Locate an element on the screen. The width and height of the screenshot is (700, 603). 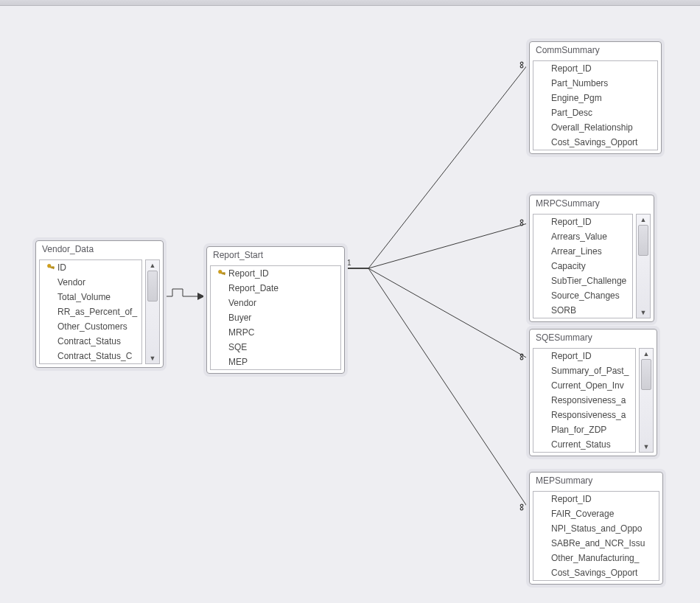
field-row: NPI_Status_and_Oppo is located at coordinates (596, 529).